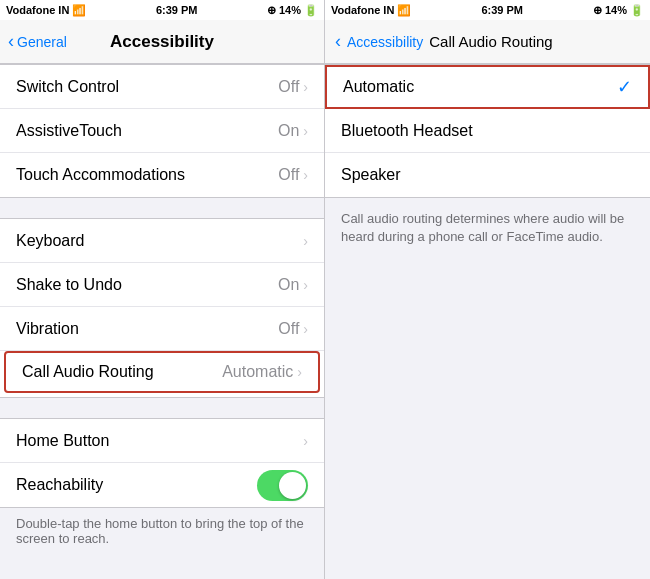 This screenshot has width=650, height=579. I want to click on value-home-button: ›, so click(306, 441).